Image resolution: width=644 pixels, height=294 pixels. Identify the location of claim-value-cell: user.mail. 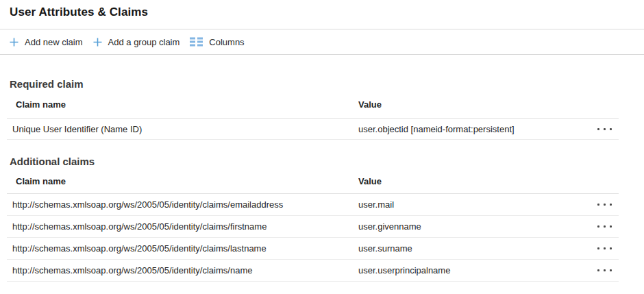
(473, 204).